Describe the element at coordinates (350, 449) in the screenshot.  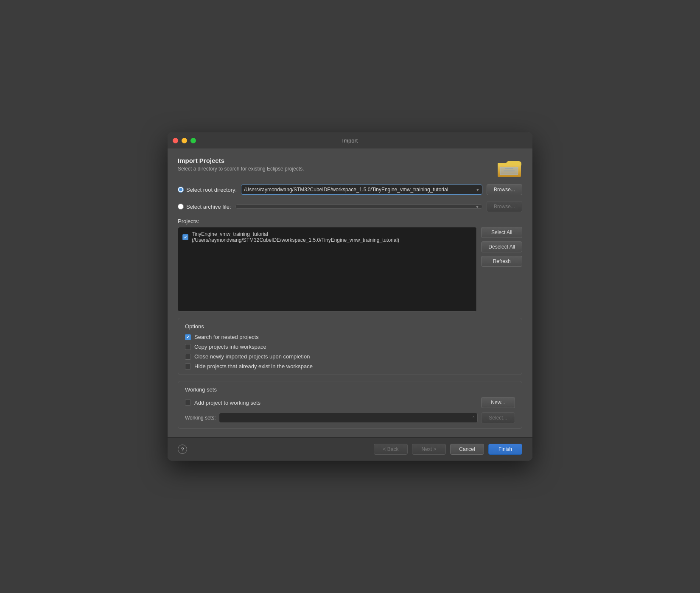
I see `footer: ? < Back Next > Cancel Finish` at that location.